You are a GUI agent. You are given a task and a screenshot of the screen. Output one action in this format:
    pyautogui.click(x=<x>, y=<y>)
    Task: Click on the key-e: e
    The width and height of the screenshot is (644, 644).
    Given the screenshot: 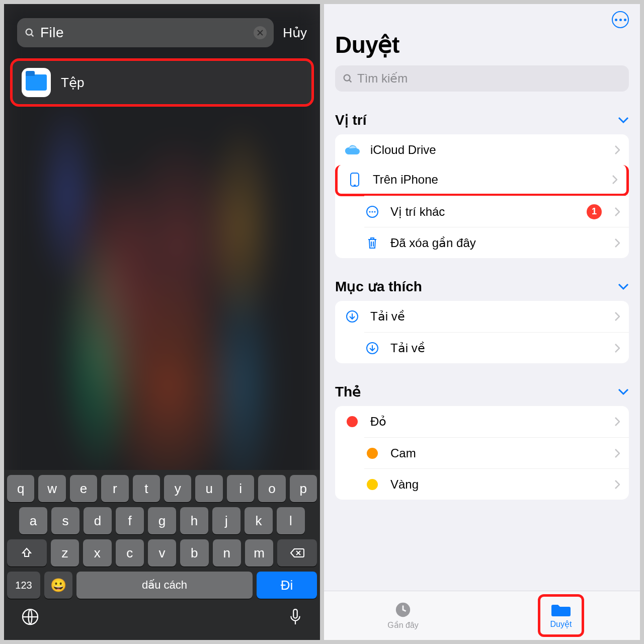 What is the action you would take?
    pyautogui.click(x=84, y=489)
    